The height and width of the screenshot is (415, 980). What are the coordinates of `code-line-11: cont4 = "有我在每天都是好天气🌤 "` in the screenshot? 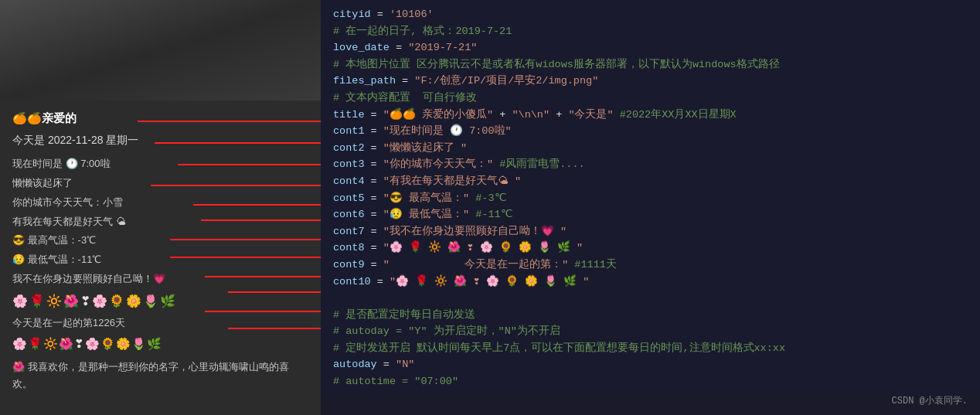 It's located at (651, 182).